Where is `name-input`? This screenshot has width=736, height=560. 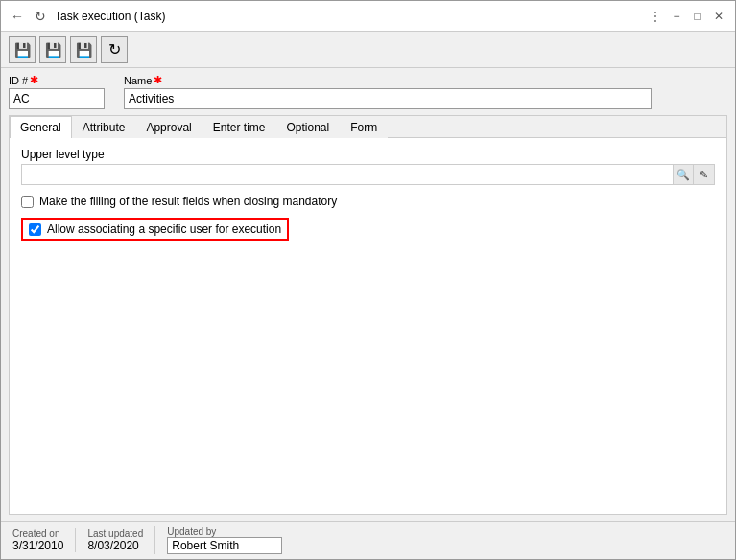
name-input is located at coordinates (388, 99).